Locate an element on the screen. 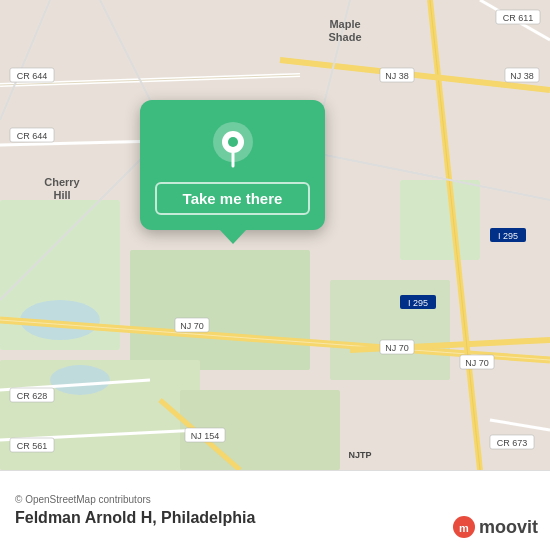 Image resolution: width=550 pixels, height=550 pixels. moovit-logo: m moovit is located at coordinates (496, 527).